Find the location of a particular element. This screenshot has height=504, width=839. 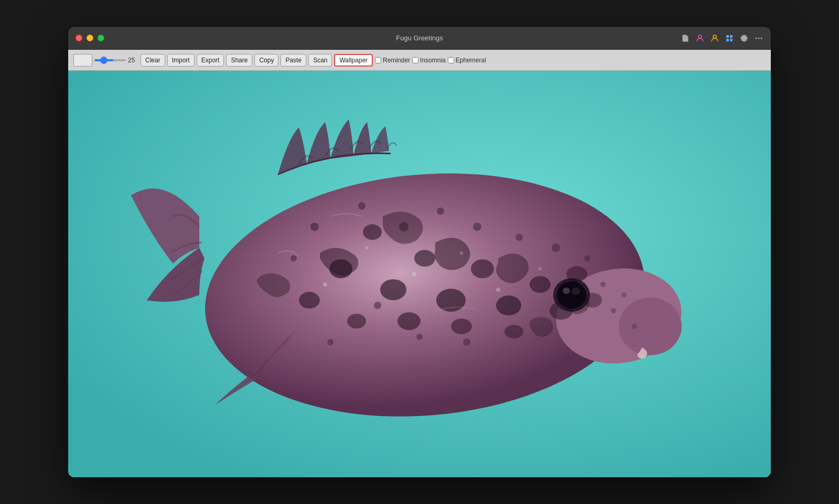

person-icon is located at coordinates (700, 38).